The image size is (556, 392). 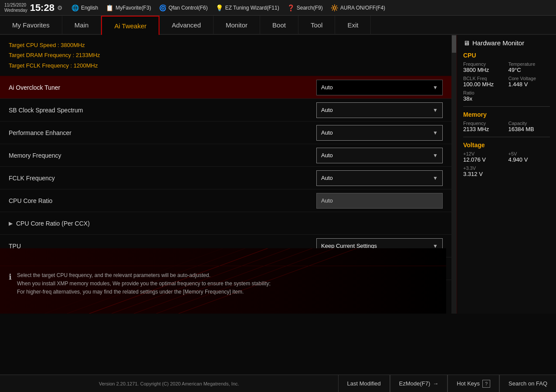 I want to click on setting-label-sb-clock: SB Clock Spread Spectrum, so click(x=163, y=110).